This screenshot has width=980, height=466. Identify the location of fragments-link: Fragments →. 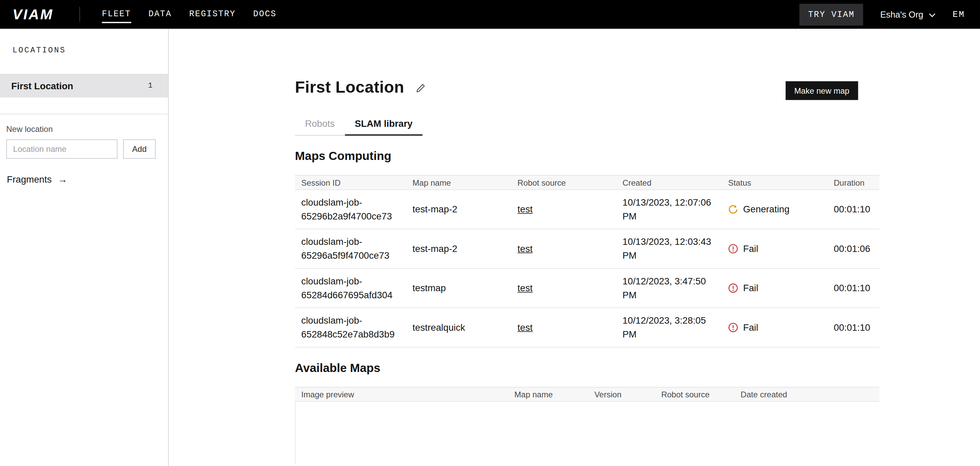
(37, 179).